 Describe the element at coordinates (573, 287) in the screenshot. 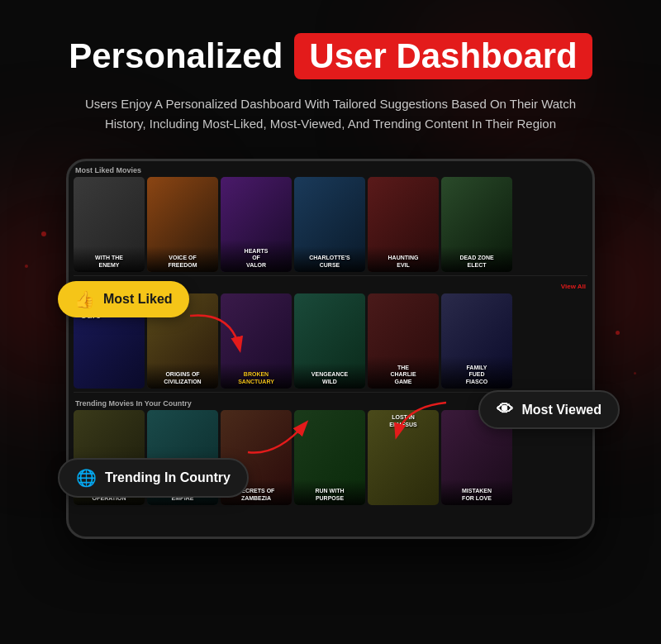

I see `view-all-most-viewed: View All` at that location.